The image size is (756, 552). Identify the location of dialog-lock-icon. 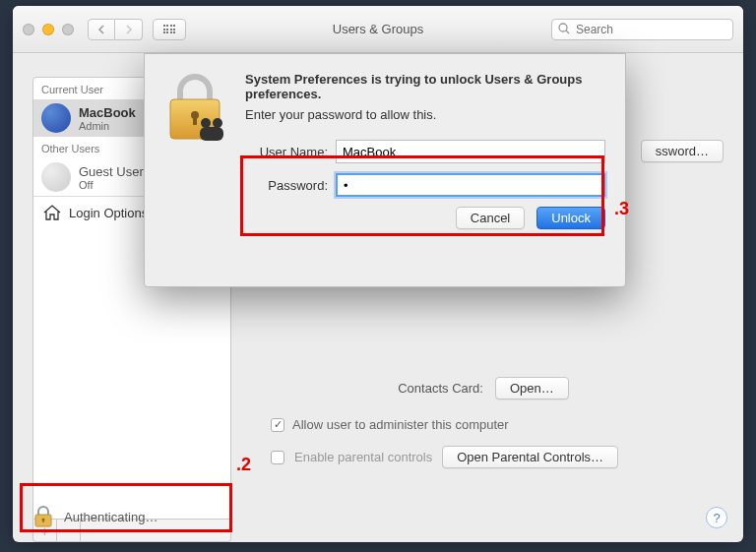
(195, 172).